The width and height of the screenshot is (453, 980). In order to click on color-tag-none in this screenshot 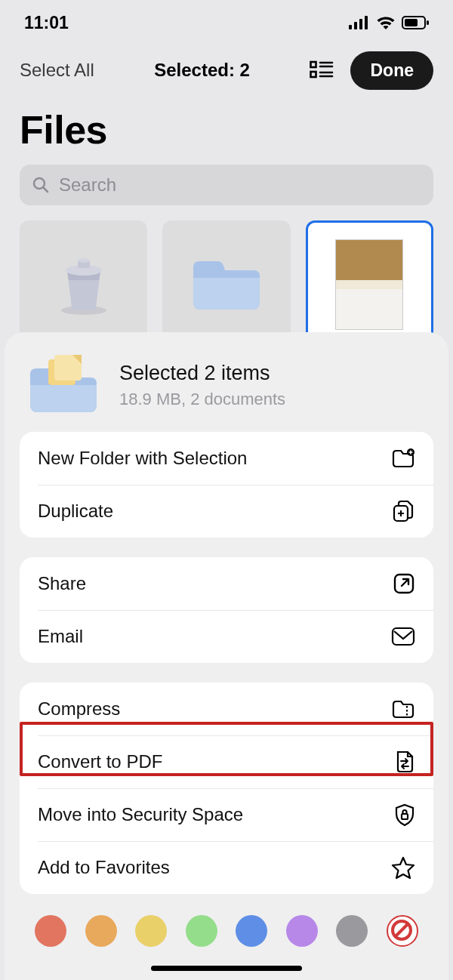, I will do `click(402, 931)`.